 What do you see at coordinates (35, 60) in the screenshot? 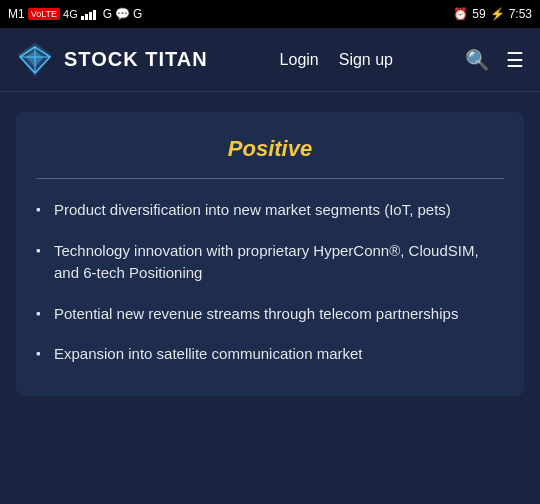
I see `logo-icon` at bounding box center [35, 60].